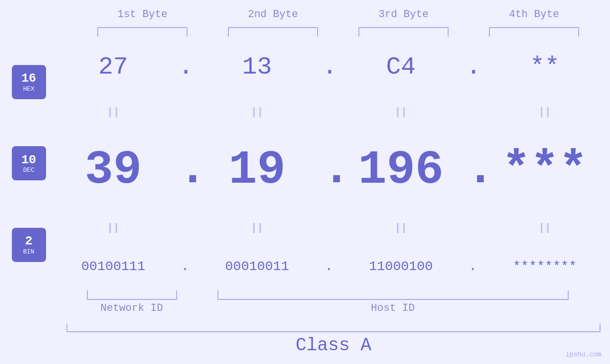 This screenshot has height=364, width=610. What do you see at coordinates (257, 67) in the screenshot?
I see `hex-cell-2: 13` at bounding box center [257, 67].